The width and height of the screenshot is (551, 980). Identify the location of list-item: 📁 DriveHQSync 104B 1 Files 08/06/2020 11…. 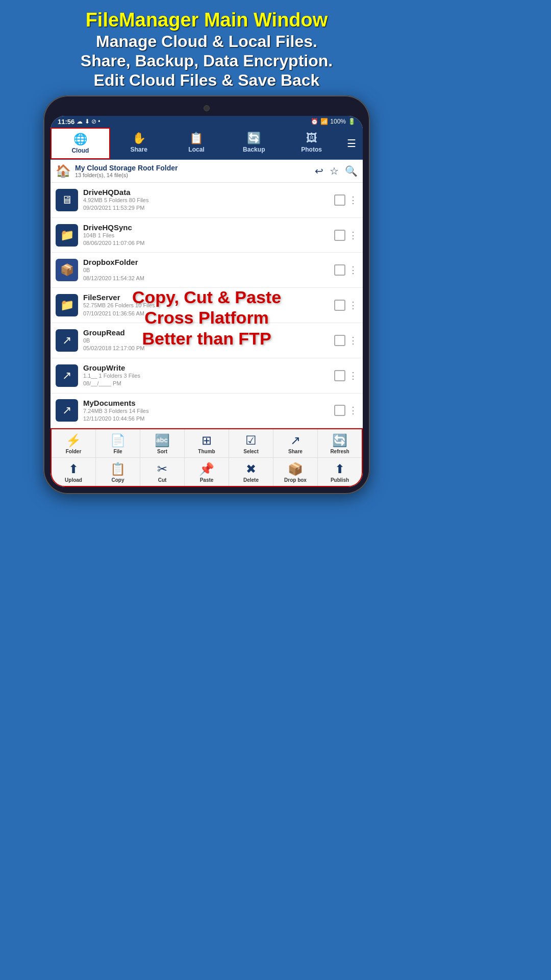
(207, 236).